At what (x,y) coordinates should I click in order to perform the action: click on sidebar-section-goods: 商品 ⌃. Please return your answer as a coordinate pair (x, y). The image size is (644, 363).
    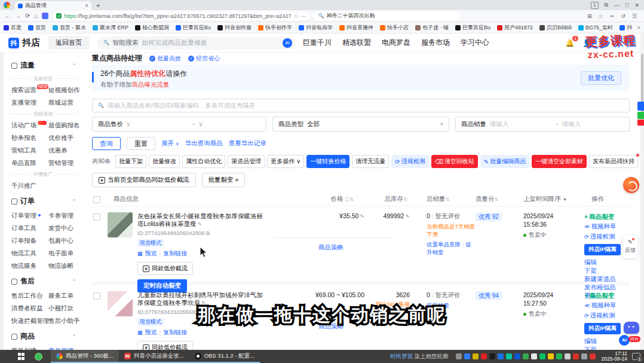
    Looking at the image, I should click on (43, 336).